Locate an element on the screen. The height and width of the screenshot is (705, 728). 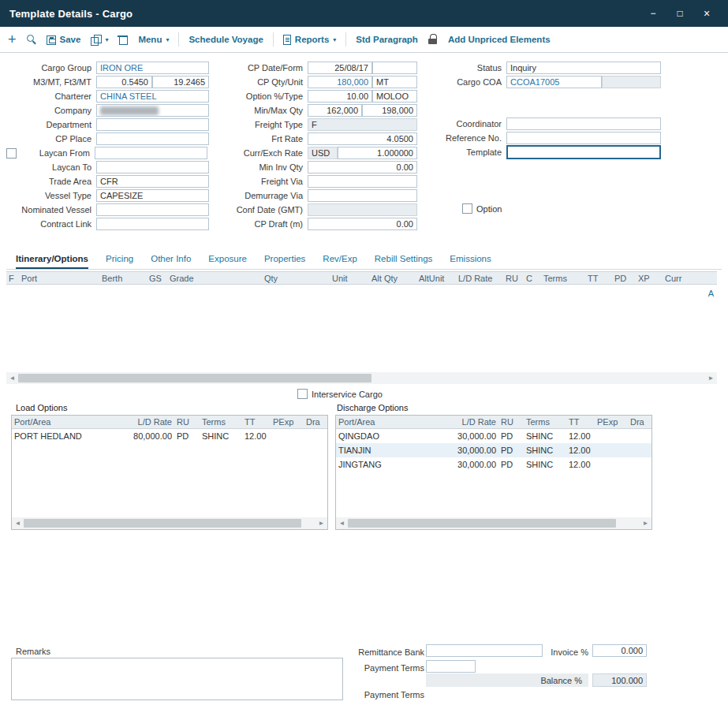
laycan-from-input is located at coordinates (151, 153).